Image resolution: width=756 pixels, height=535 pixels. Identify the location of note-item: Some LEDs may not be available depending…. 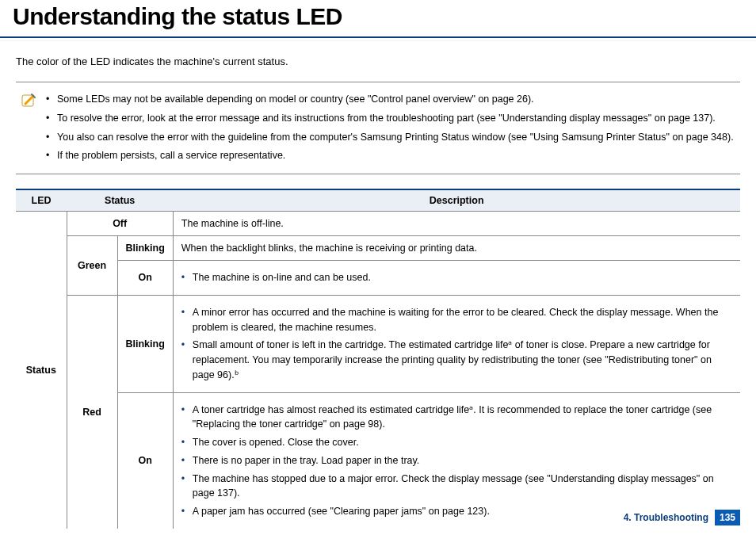
(393, 100).